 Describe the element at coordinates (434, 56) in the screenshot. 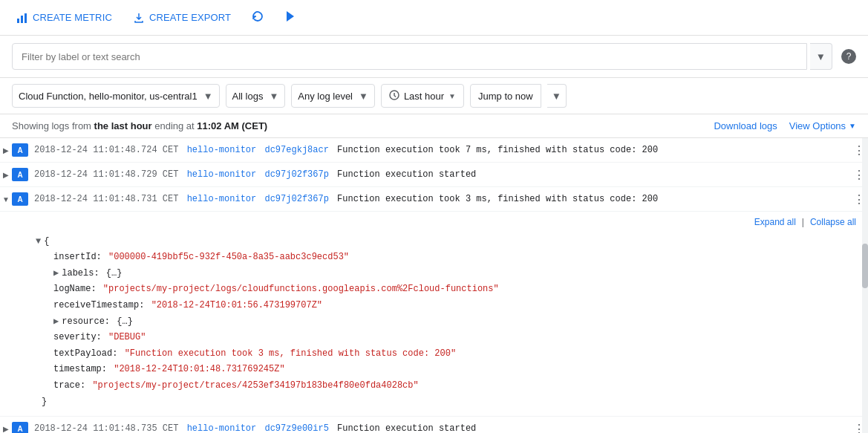

I see `filter-row: ▼ ?` at that location.